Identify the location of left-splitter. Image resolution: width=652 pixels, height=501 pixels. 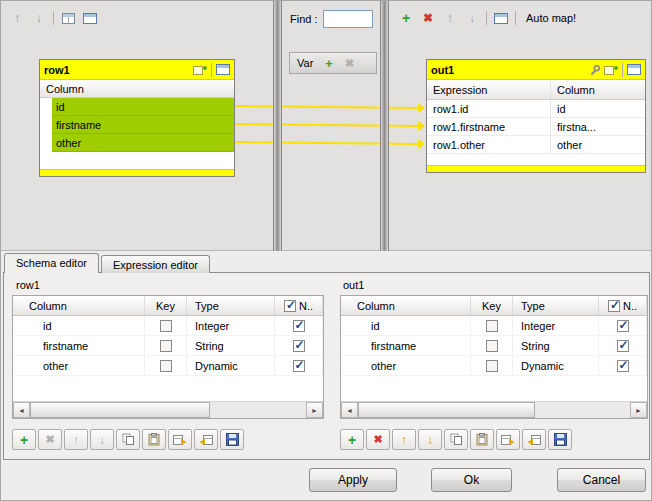
(278, 126).